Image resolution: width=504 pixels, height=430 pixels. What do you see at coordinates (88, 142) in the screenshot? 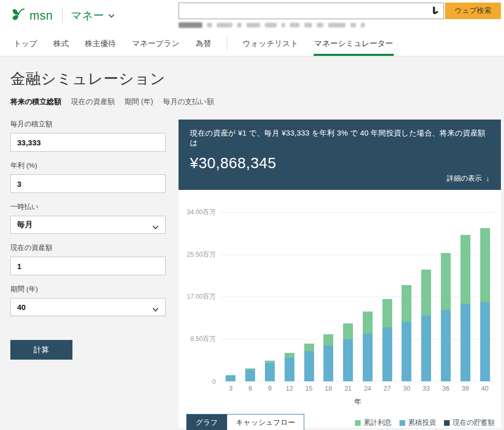
I see `monthly-contribution-input` at bounding box center [88, 142].